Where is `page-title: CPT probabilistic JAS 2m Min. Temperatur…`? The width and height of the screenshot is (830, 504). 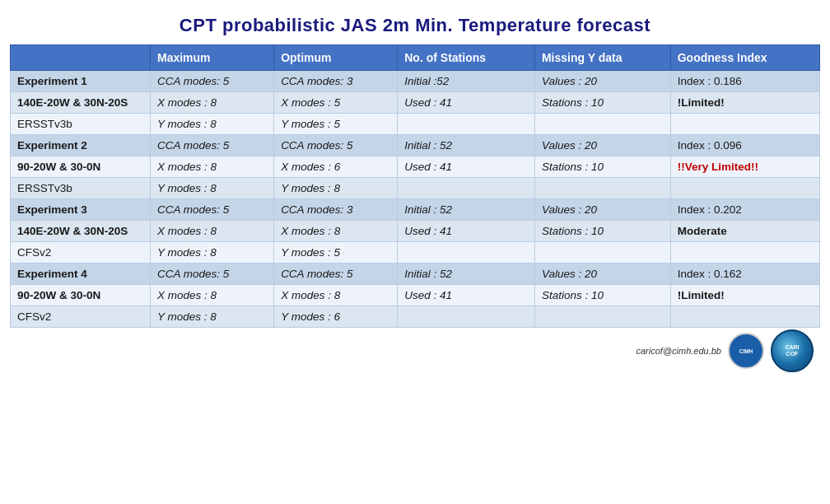
page-title: CPT probabilistic JAS 2m Min. Temperatur… is located at coordinates (415, 26).